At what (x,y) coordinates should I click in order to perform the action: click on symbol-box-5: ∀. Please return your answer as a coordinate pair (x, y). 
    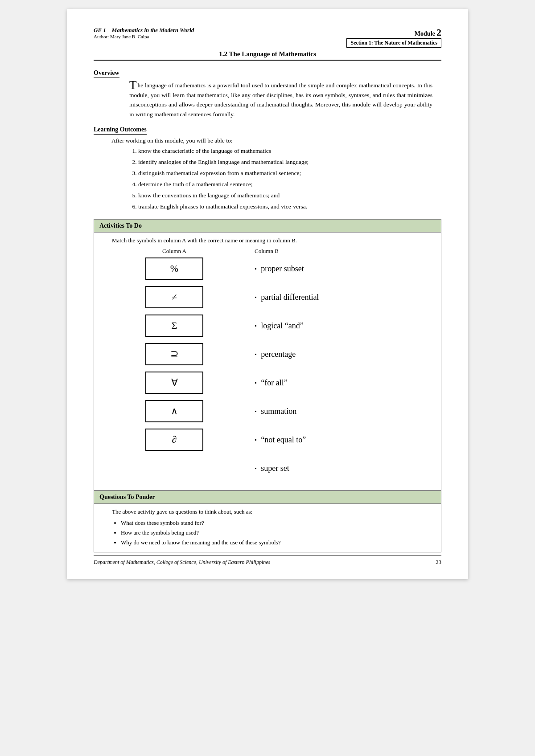
    Looking at the image, I should click on (174, 383).